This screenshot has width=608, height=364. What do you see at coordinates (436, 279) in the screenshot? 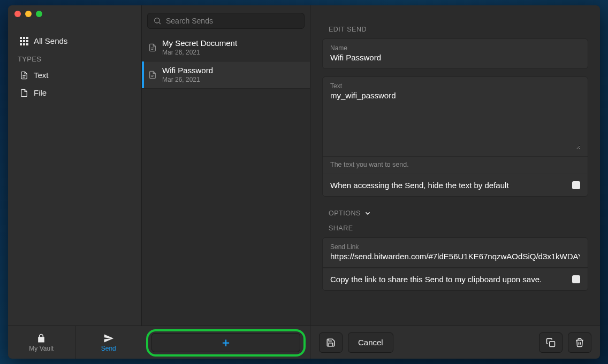
I see `checkbox-label: Copy the link to share this Send to my c…` at bounding box center [436, 279].